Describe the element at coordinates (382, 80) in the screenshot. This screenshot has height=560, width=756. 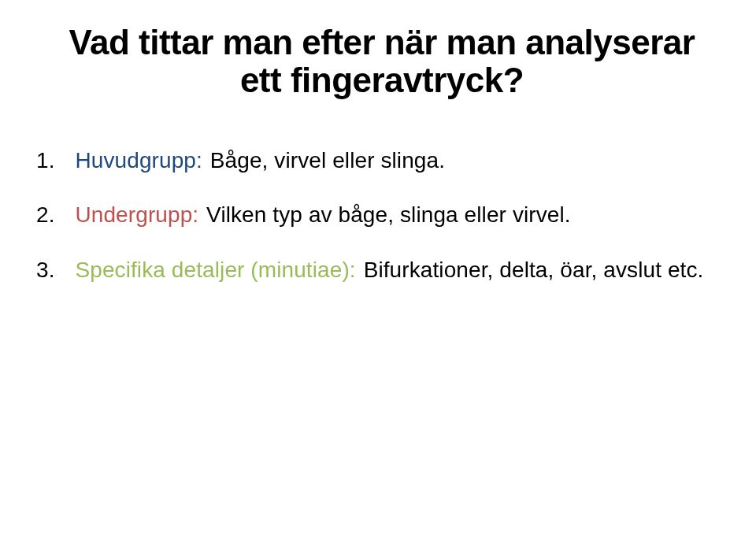
I see `title-line-2: ett fingeravtryck?` at that location.